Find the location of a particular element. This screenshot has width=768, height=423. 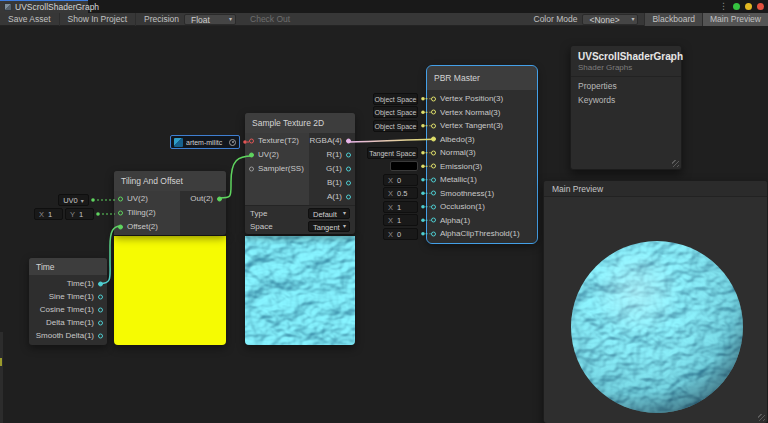

save-asset-button: Save Asset is located at coordinates (30, 20).